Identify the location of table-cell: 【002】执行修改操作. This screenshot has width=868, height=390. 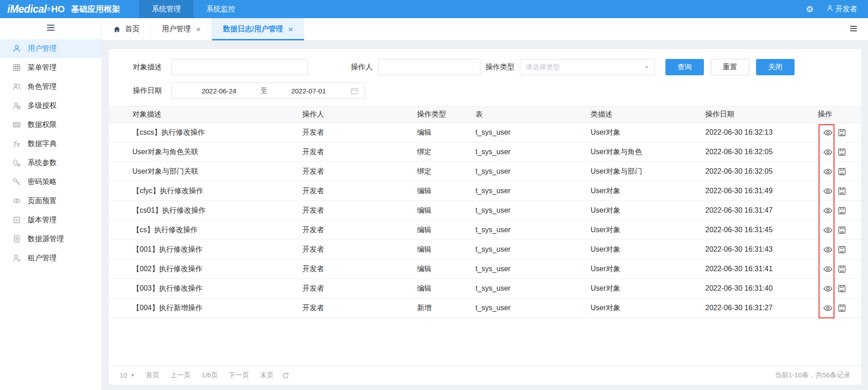
(206, 269).